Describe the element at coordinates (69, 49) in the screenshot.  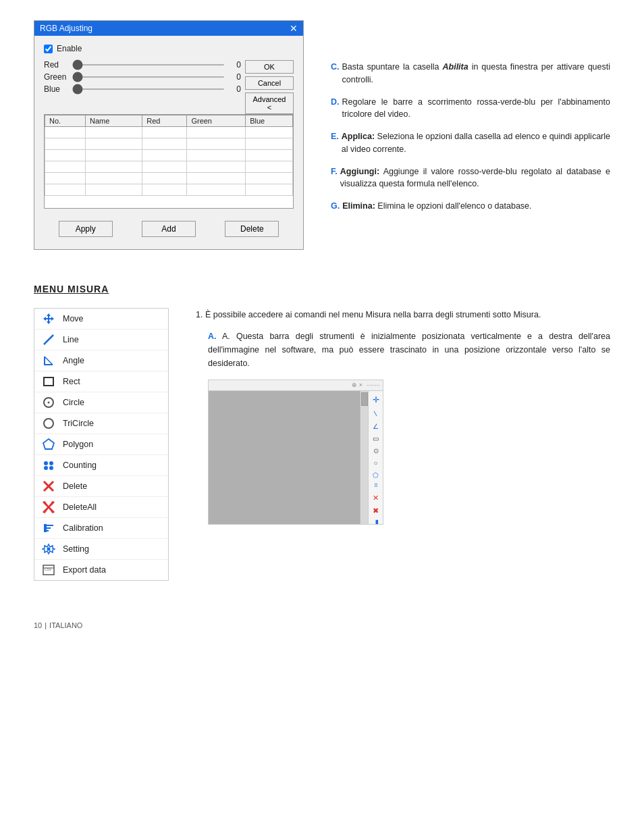
I see `enable-label: Enable` at that location.